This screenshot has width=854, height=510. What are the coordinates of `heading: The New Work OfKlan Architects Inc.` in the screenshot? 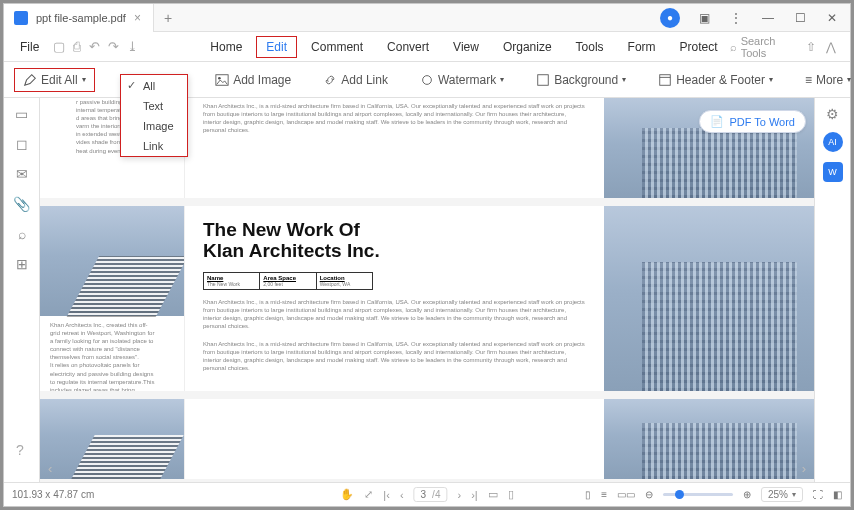 It's located at (394, 241).